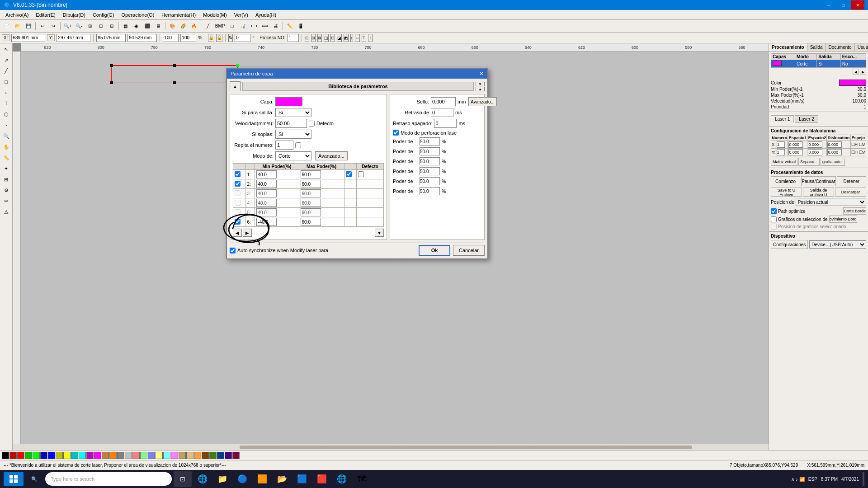 The width and height of the screenshot is (868, 488). Describe the element at coordinates (231, 38) in the screenshot. I see `rotate-btn: ↻` at that location.